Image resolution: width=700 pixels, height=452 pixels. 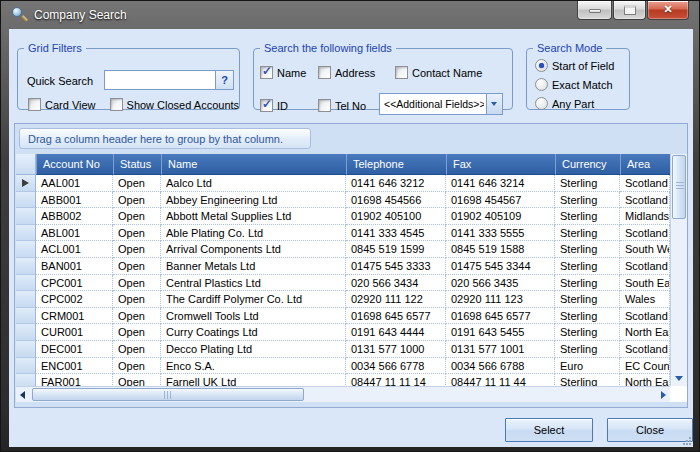 I want to click on table-row: FAR001OpenFarnell UK Ltd08447 11 11 1408…, so click(x=343, y=380).